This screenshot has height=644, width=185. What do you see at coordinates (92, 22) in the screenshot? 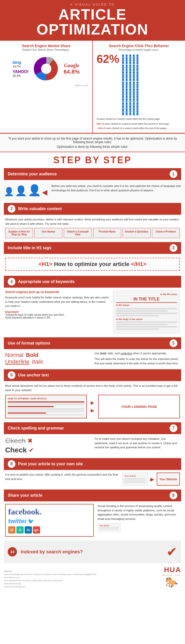
I see `header-title: ARTICLE OPTIMIZATION` at bounding box center [92, 22].